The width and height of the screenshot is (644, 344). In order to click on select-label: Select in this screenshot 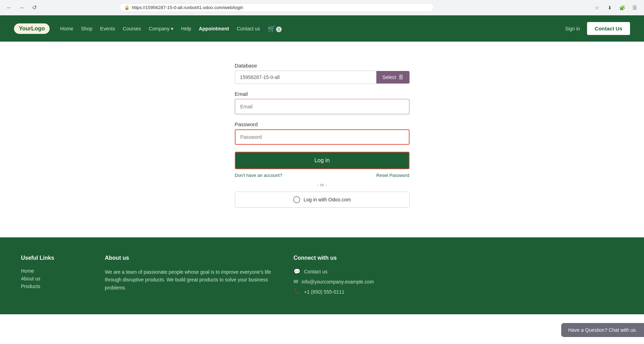, I will do `click(389, 77)`.